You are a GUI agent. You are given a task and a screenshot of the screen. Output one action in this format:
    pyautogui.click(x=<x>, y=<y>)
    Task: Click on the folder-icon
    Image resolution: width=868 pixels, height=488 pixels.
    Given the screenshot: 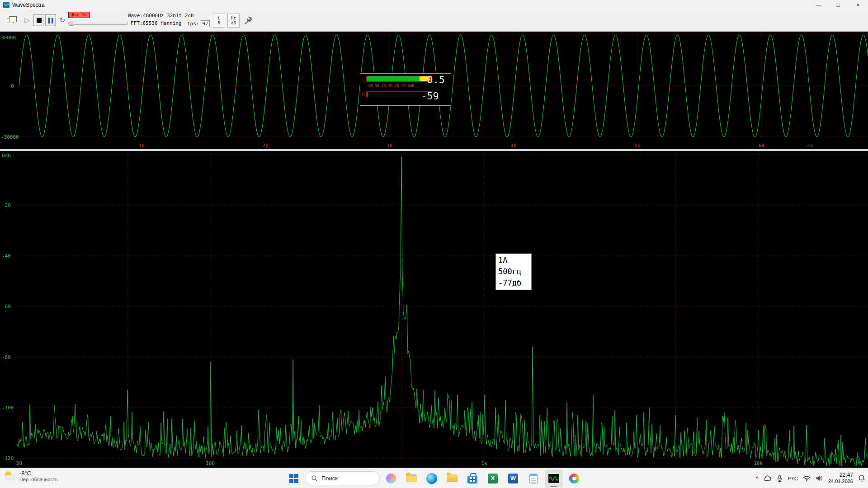 What is the action you would take?
    pyautogui.click(x=452, y=478)
    